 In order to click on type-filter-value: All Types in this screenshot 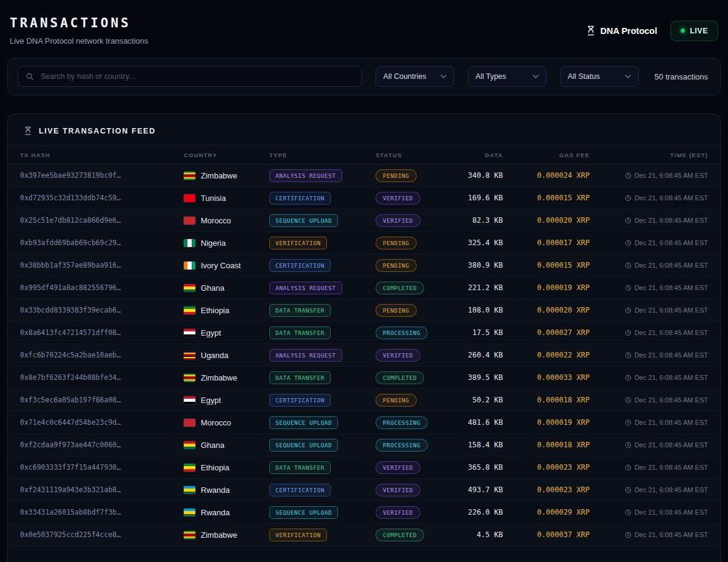, I will do `click(491, 76)`.